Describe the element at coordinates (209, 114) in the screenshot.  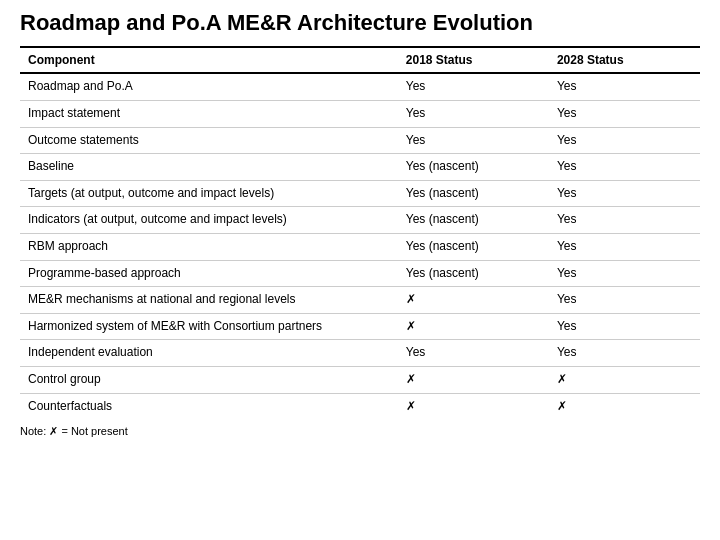
I see `cell-component: Impact statement` at that location.